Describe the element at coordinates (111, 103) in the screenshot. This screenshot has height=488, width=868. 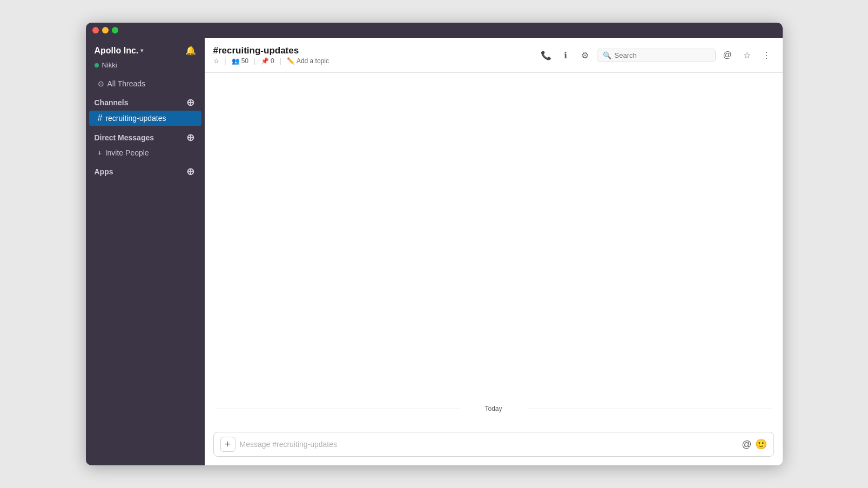
I see `channels-section-title: Channels` at that location.